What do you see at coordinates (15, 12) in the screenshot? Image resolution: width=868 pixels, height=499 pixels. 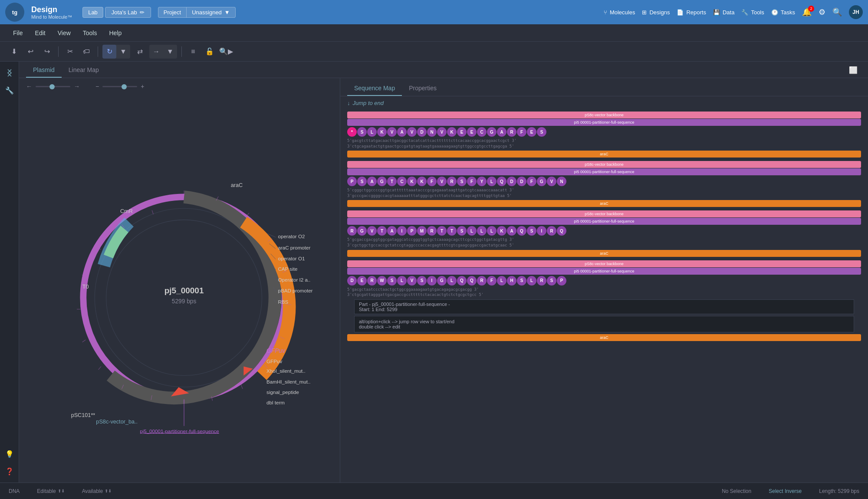 I see `app-logo: tg` at bounding box center [15, 12].